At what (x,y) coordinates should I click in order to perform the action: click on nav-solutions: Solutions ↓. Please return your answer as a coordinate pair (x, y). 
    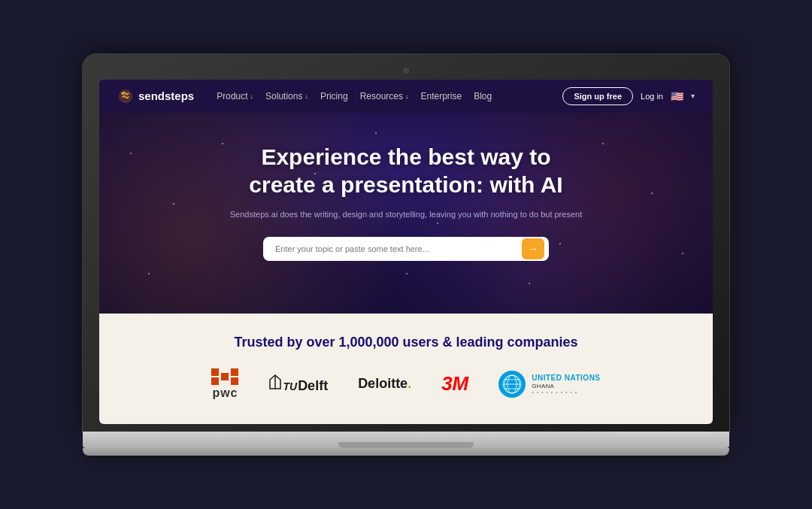
    Looking at the image, I should click on (287, 96).